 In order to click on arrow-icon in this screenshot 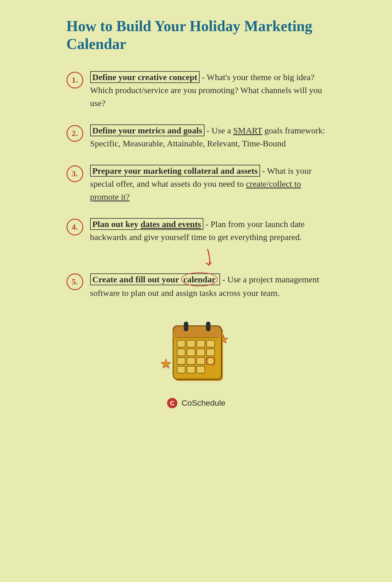, I will do `click(208, 258)`.